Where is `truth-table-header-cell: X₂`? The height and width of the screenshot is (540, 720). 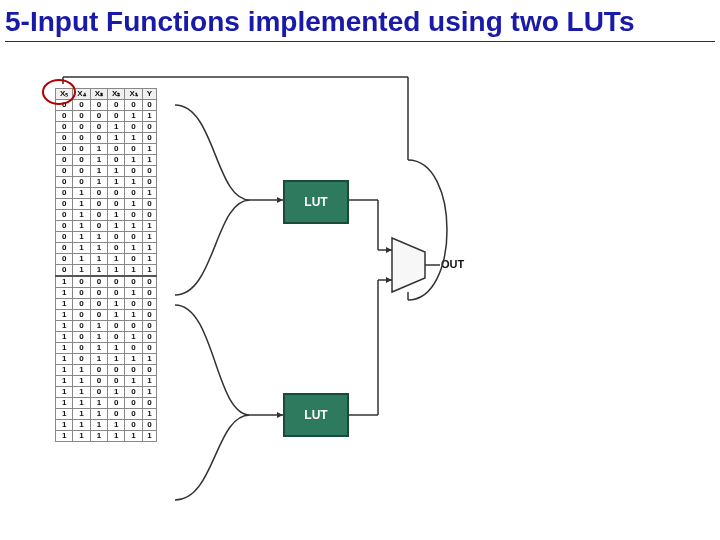 truth-table-header-cell: X₂ is located at coordinates (116, 94).